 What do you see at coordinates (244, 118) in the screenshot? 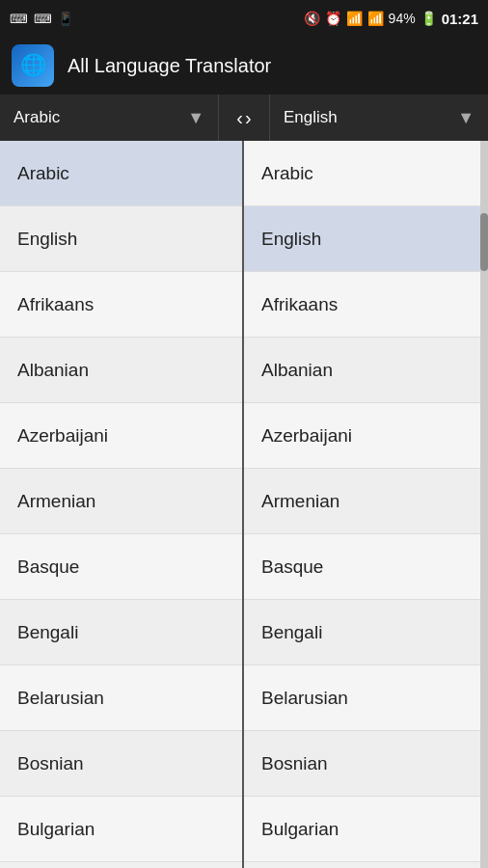
I see `language-selector-bar: Arabic ▼ ‹ › English ▼` at bounding box center [244, 118].